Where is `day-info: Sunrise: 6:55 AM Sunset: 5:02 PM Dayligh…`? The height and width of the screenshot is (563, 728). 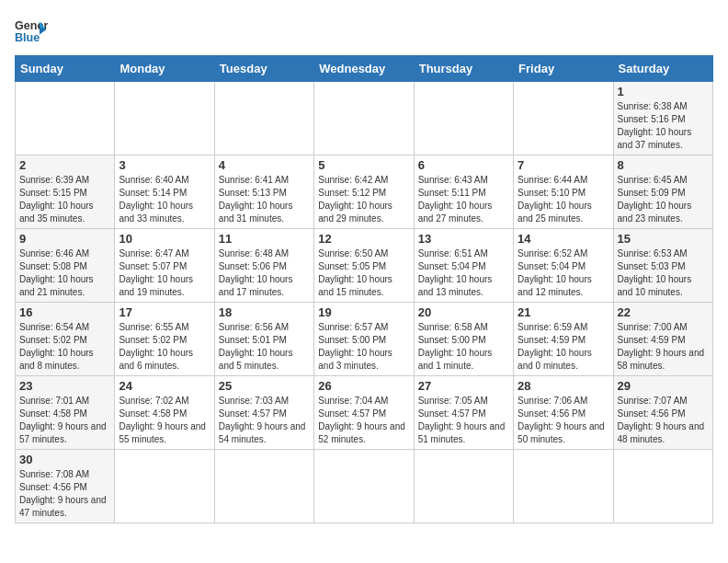
day-info: Sunrise: 6:55 AM Sunset: 5:02 PM Dayligh… is located at coordinates (164, 347).